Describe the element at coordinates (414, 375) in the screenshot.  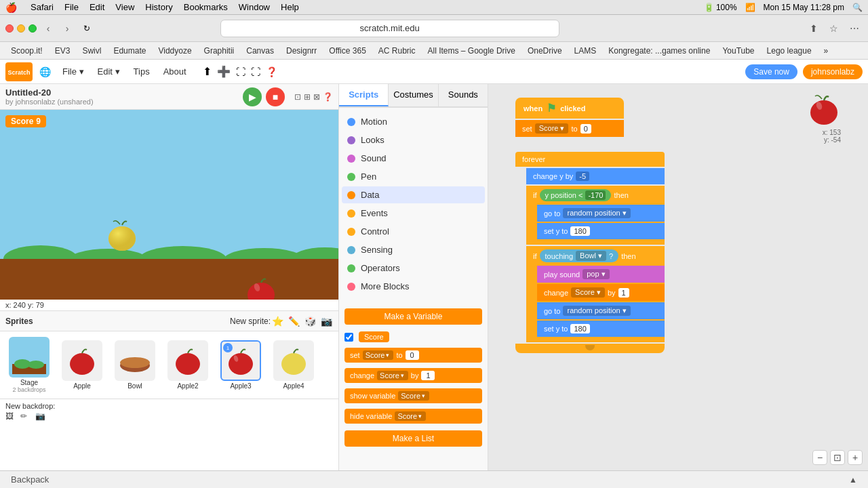
I see `change-score-block: change Score by 1` at that location.